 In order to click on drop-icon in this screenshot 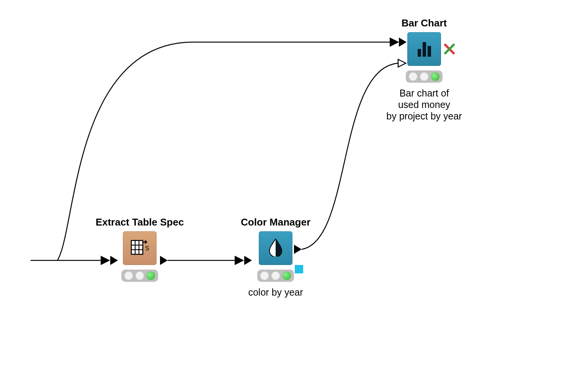, I will do `click(276, 248)`.